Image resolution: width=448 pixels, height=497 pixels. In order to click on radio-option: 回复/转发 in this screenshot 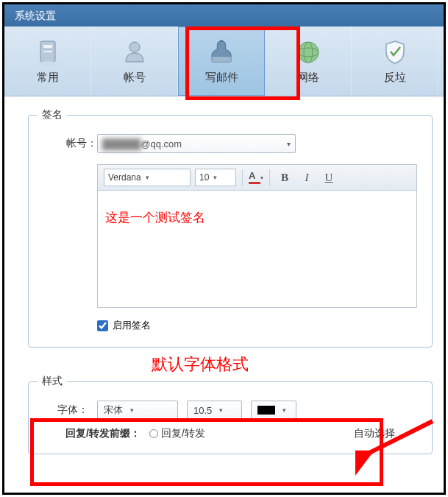, I will do `click(177, 434)`.